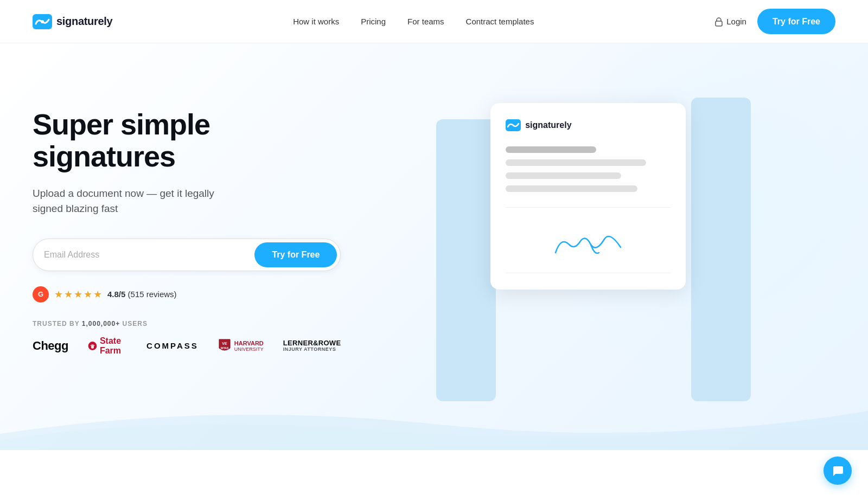  Describe the element at coordinates (796, 22) in the screenshot. I see `nav-try-free-button: Try for Free` at that location.